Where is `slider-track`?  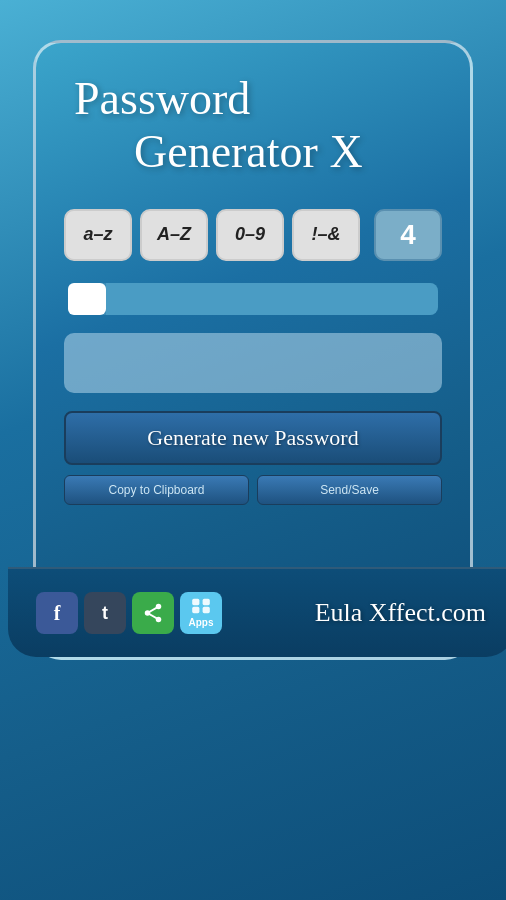
slider-track is located at coordinates (253, 299).